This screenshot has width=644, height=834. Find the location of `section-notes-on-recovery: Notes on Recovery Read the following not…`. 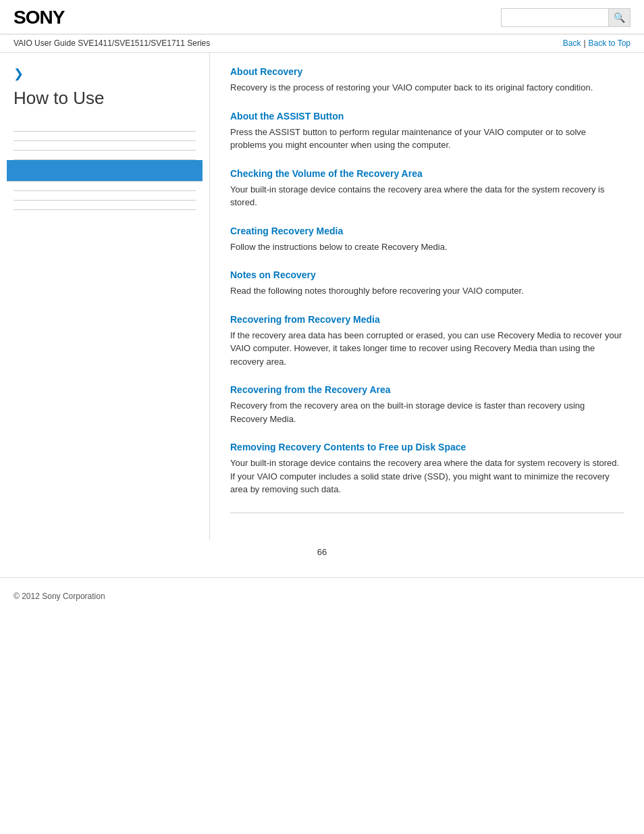

section-notes-on-recovery: Notes on Recovery Read the following not… is located at coordinates (427, 284).